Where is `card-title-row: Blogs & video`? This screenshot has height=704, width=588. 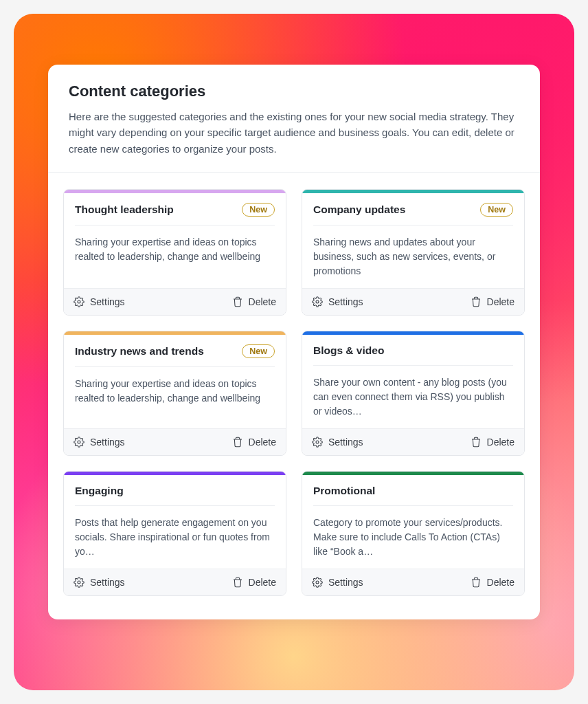
card-title-row: Blogs & video is located at coordinates (414, 355).